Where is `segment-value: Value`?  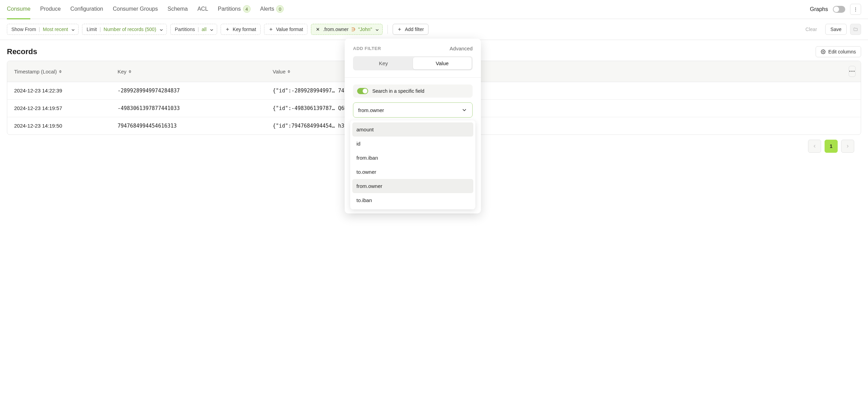
segment-value: Value is located at coordinates (443, 63).